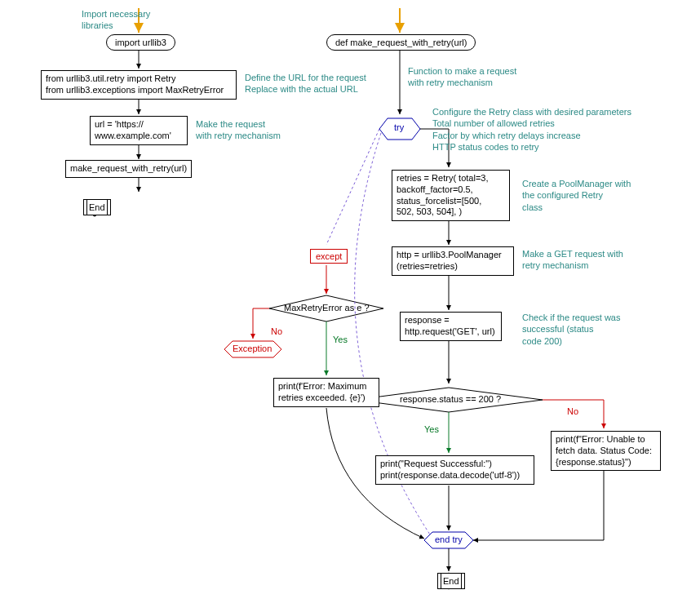  What do you see at coordinates (340, 339) in the screenshot?
I see `yes-except: Yes` at bounding box center [340, 339].